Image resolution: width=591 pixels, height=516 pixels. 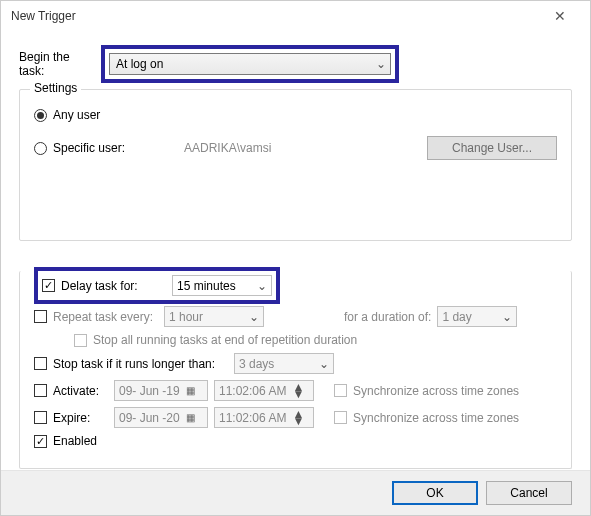 I want to click on window-title: New Trigger, so click(x=276, y=16).